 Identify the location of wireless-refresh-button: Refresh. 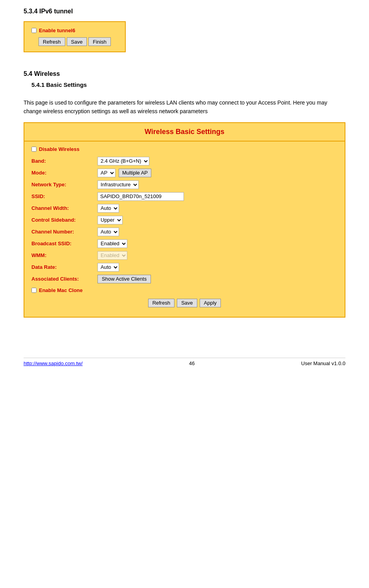
(162, 303).